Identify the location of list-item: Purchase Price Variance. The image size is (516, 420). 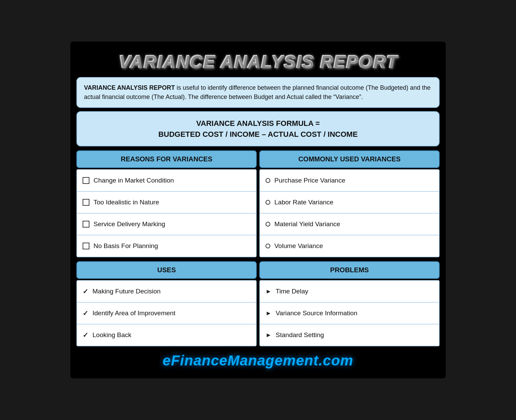
(349, 180).